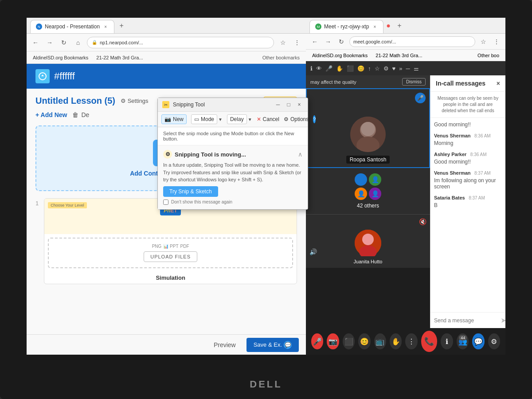  What do you see at coordinates (170, 278) in the screenshot?
I see `simulation-label: Simulation` at bounding box center [170, 278].